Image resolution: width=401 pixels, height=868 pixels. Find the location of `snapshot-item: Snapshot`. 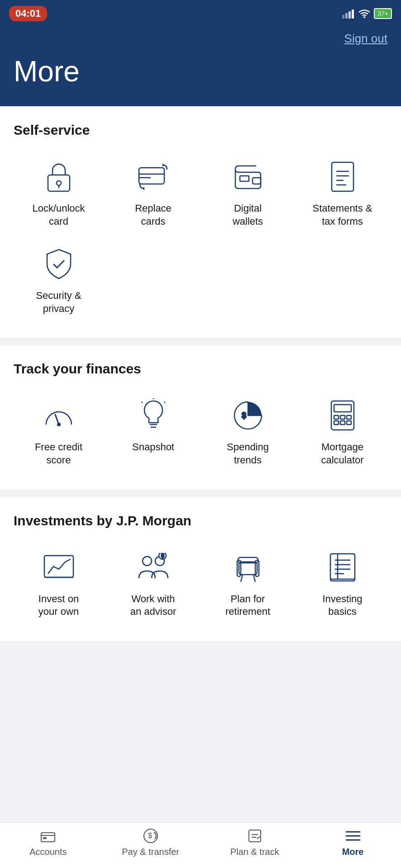

snapshot-item: Snapshot is located at coordinates (153, 432).